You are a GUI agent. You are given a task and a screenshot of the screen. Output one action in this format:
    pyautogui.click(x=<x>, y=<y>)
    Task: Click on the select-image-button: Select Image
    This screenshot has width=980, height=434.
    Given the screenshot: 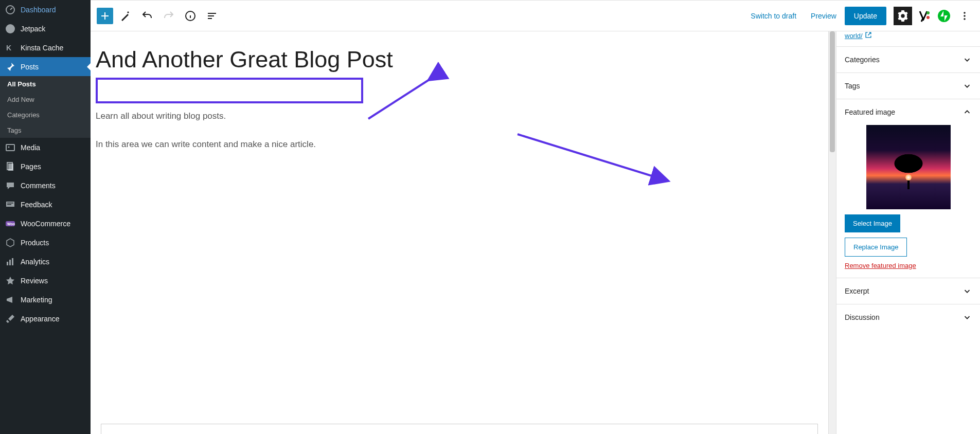 What is the action you would take?
    pyautogui.click(x=872, y=223)
    